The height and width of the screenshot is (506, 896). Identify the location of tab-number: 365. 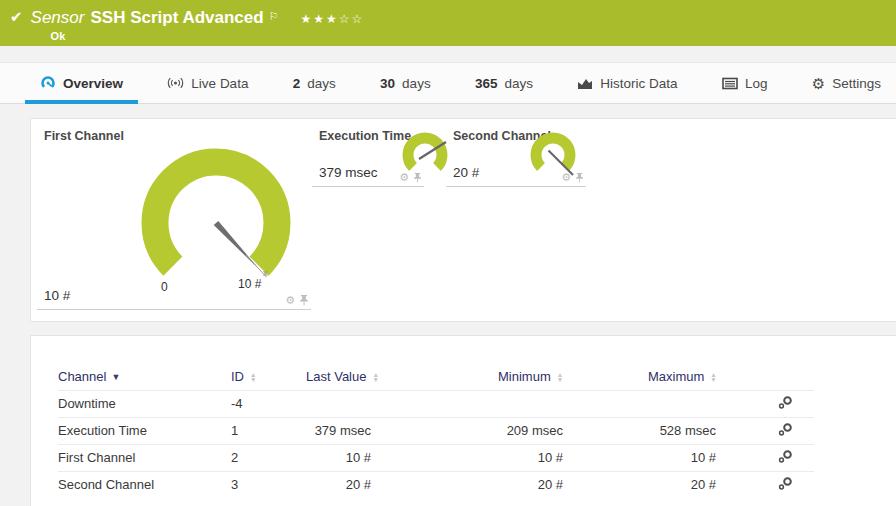
(486, 84).